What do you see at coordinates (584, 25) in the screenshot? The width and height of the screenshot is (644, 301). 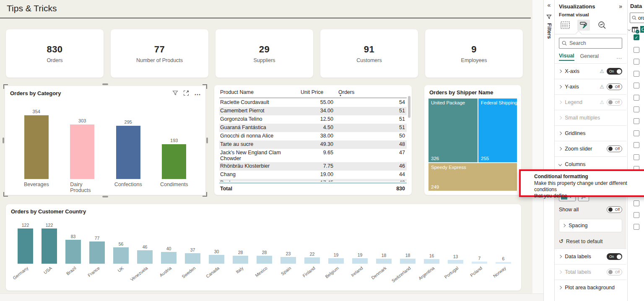 I see `format-visual-icon` at bounding box center [584, 25].